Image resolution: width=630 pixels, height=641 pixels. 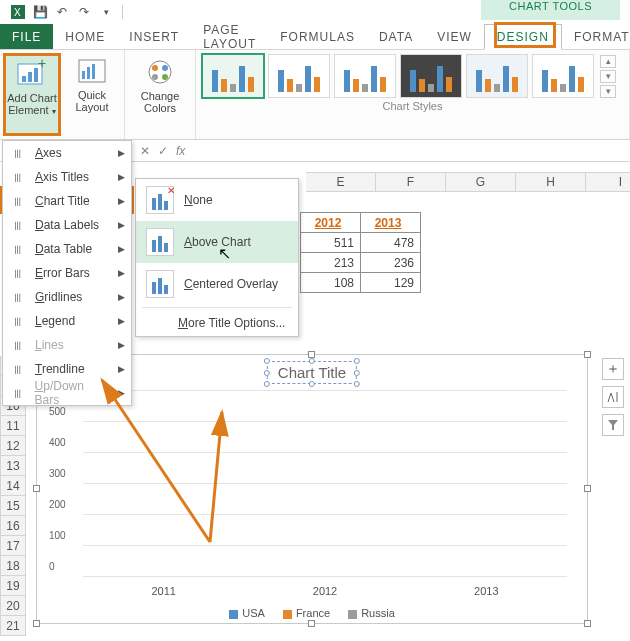 What do you see at coordinates (13, 626) in the screenshot?
I see `row-header-21: 21` at bounding box center [13, 626].